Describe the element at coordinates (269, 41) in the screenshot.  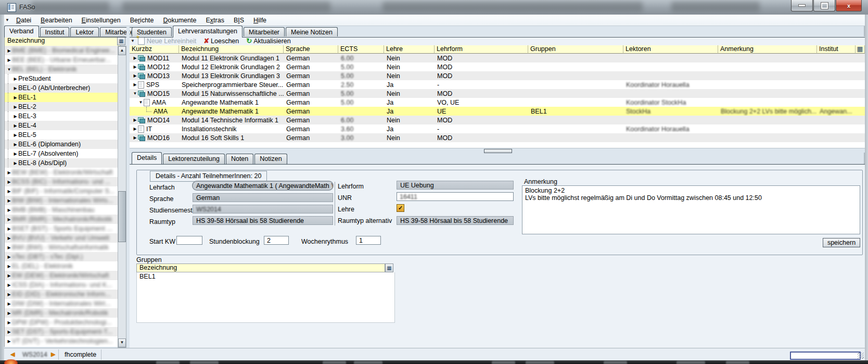
I see `toolbar-button-aktualisieren: ↻Aktualisieren` at that location.